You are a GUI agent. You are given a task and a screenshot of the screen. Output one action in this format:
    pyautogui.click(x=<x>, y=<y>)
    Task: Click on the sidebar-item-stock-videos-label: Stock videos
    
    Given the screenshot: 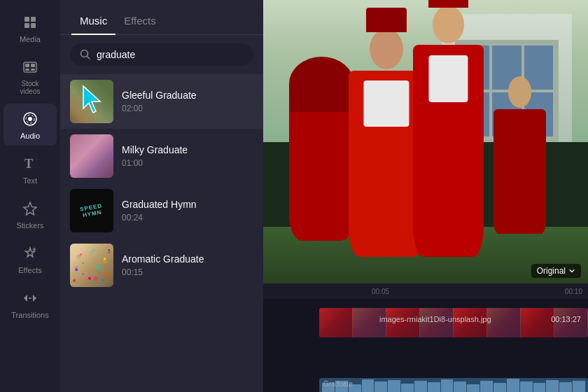 What is the action you would take?
    pyautogui.click(x=31, y=88)
    